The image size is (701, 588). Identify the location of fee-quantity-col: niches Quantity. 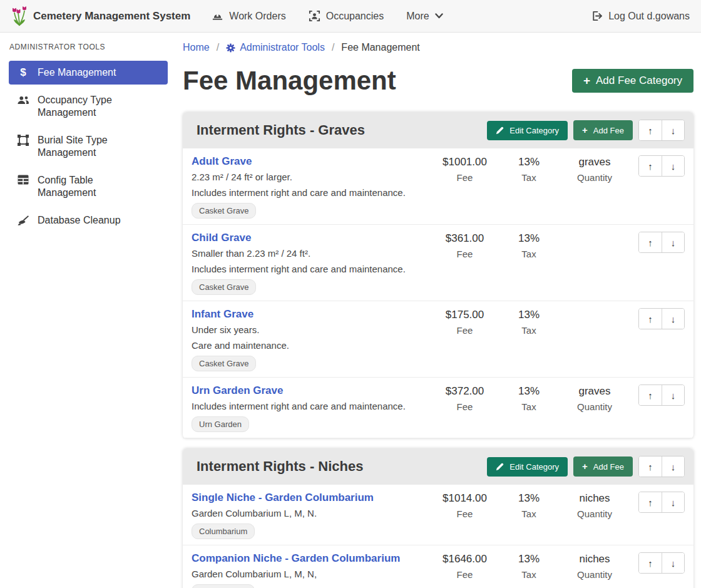
(595, 570).